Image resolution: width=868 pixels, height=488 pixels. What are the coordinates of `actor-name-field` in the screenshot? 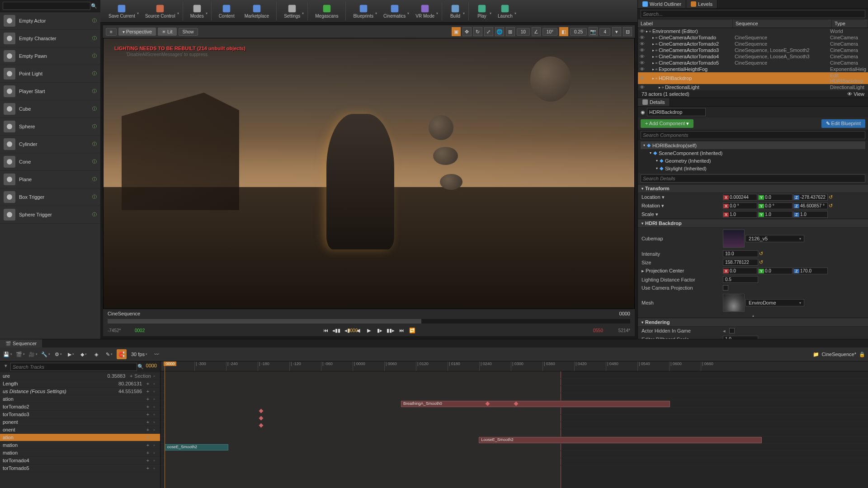 It's located at (676, 112).